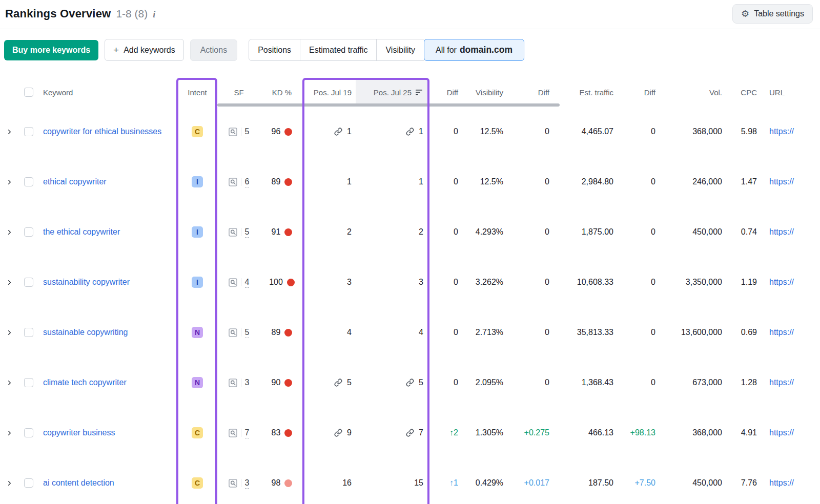 This screenshot has height=504, width=820. Describe the element at coordinates (445, 92) in the screenshot. I see `column-header-diff-pos: Diff` at that location.